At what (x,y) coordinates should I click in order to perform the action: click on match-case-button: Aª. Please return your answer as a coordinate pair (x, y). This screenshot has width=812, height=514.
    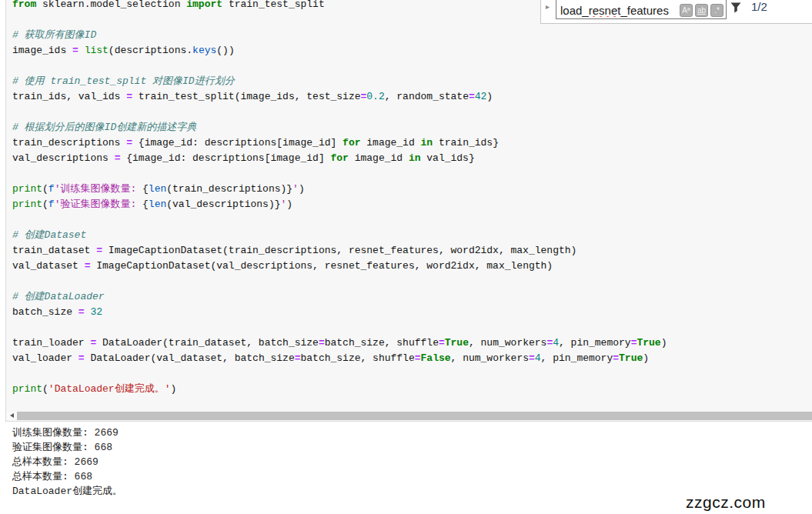
    Looking at the image, I should click on (687, 11).